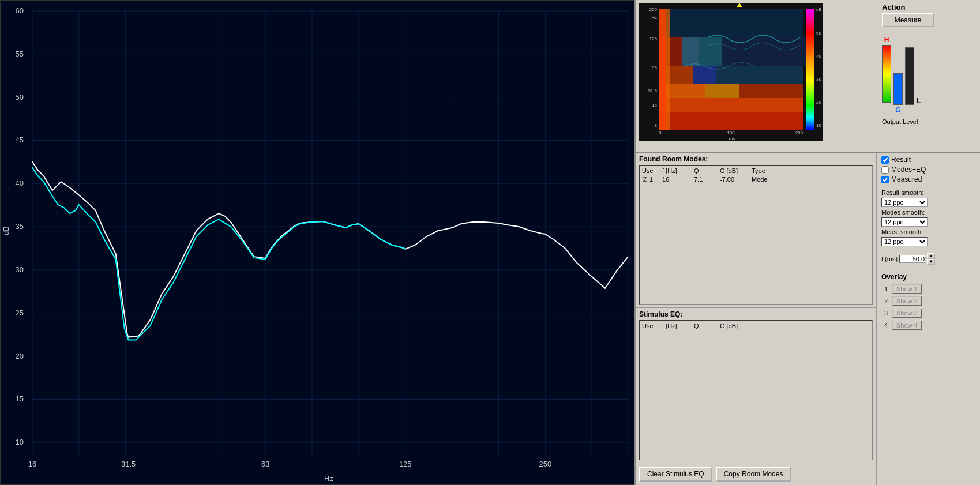 The width and height of the screenshot is (980, 485). I want to click on result-checkbox-row: Result, so click(929, 160).